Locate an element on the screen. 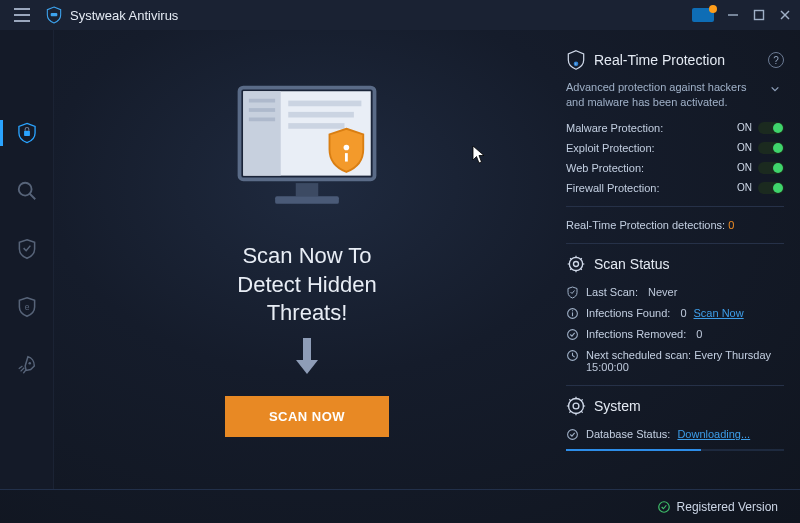  db-progress is located at coordinates (675, 450).